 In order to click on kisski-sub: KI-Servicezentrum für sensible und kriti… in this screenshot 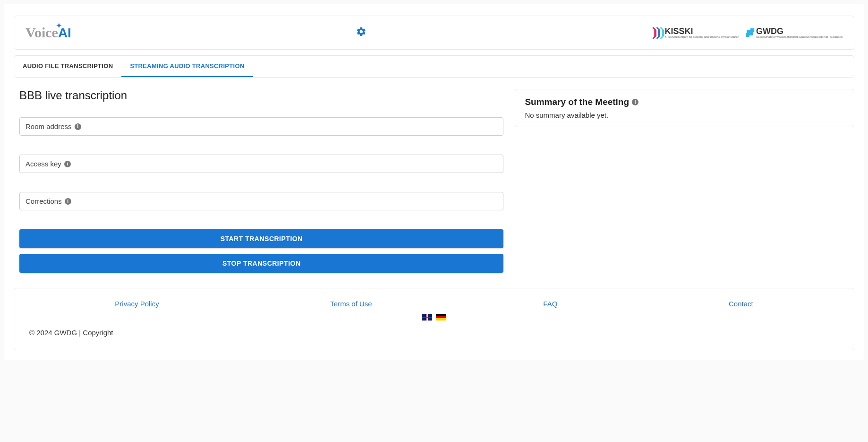, I will do `click(702, 37)`.